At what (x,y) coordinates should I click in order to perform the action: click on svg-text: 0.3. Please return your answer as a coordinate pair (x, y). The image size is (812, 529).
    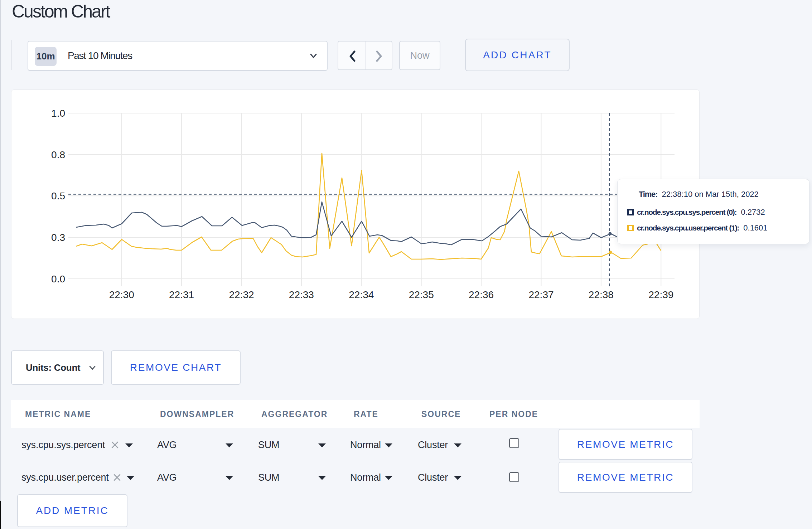
    Looking at the image, I should click on (58, 238).